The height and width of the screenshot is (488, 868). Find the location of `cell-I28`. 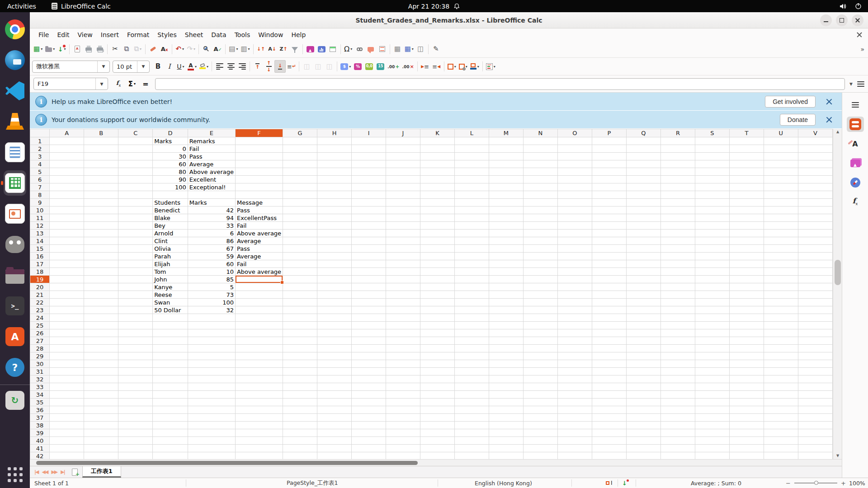

cell-I28 is located at coordinates (369, 349).